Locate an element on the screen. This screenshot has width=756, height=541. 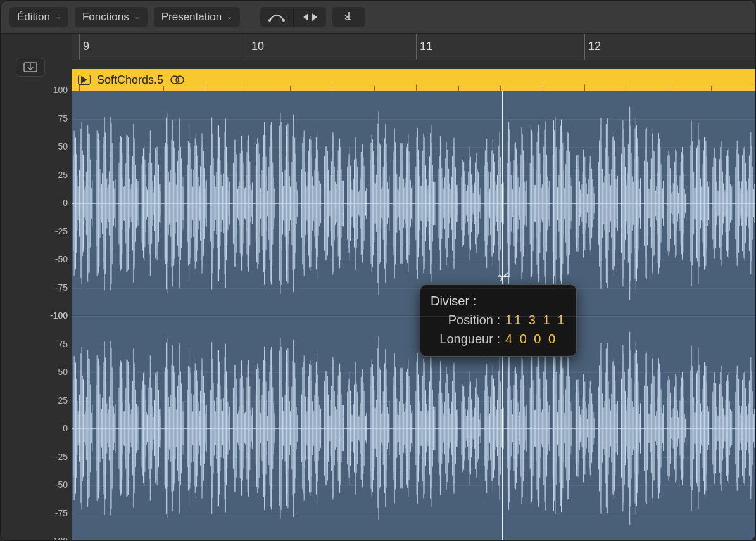
tooltip-length-value: 4 0 0 0 is located at coordinates (531, 339).